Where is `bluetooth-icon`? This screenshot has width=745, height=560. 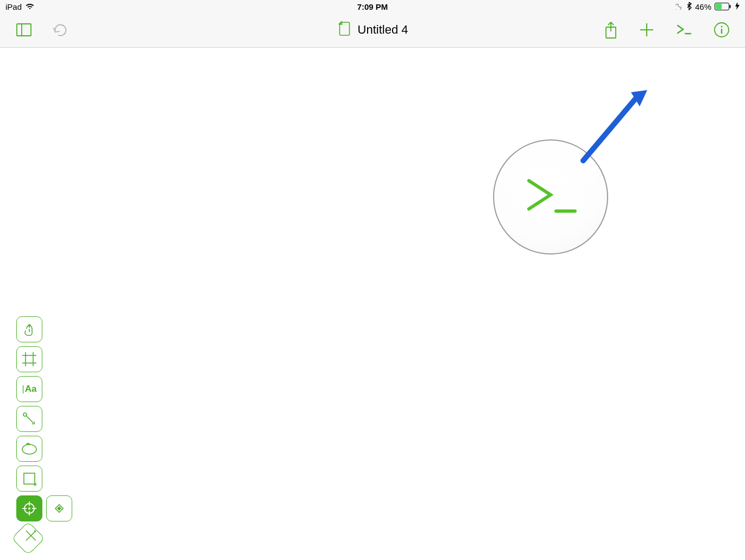
bluetooth-icon is located at coordinates (689, 7).